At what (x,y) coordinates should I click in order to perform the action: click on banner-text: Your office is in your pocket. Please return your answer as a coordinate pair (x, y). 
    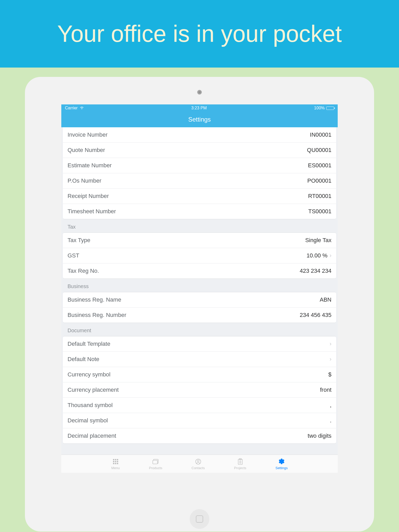
    Looking at the image, I should click on (200, 34).